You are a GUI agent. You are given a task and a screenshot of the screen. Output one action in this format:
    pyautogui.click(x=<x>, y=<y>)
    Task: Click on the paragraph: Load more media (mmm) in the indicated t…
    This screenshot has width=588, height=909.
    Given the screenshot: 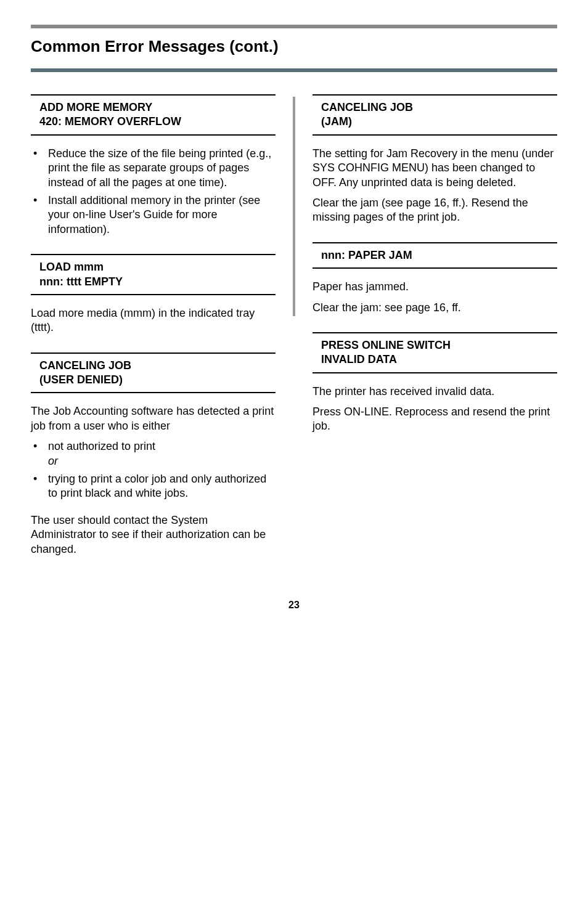 What is the action you would take?
    pyautogui.click(x=153, y=320)
    